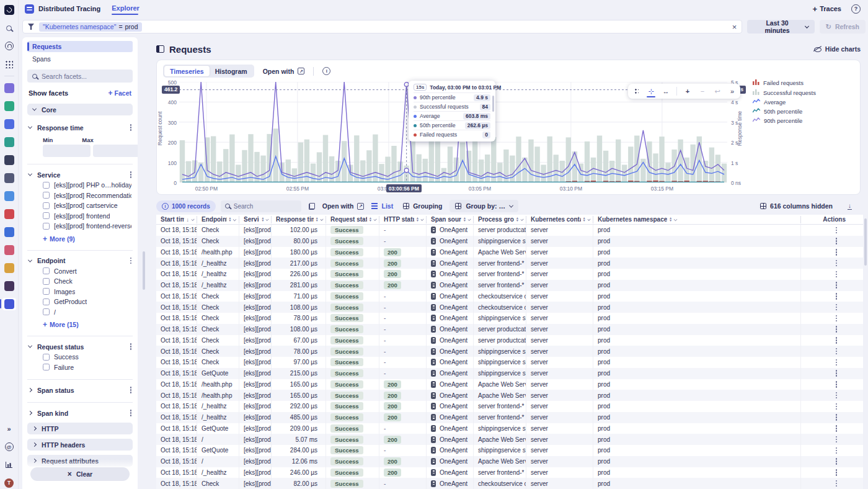 This screenshot has height=489, width=868. I want to click on response-time-max-input, so click(115, 151).